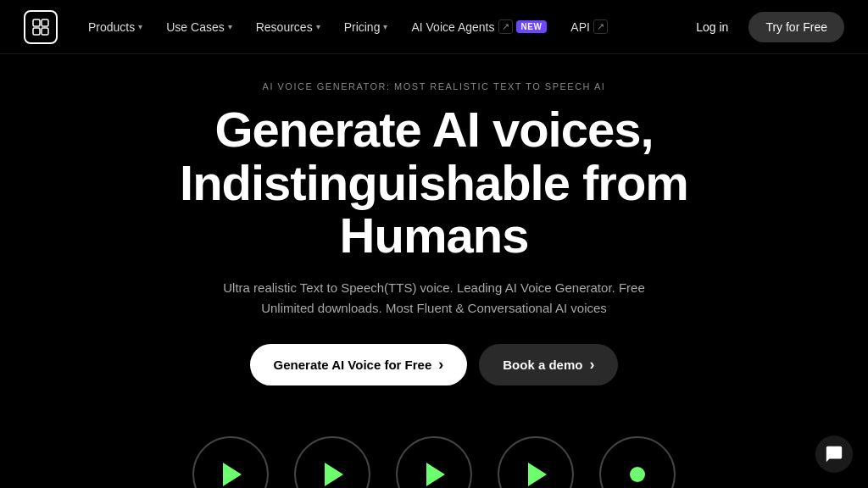  I want to click on audio-players-row, so click(434, 463).